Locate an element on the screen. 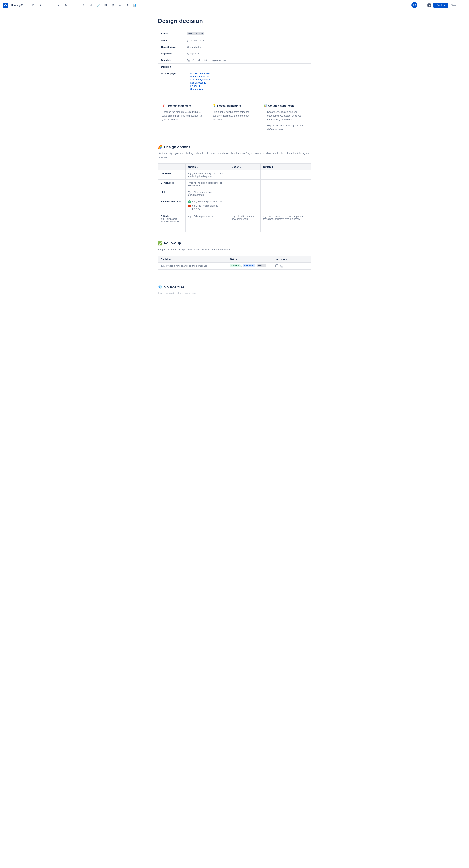  table-button: ⊞ is located at coordinates (127, 5).